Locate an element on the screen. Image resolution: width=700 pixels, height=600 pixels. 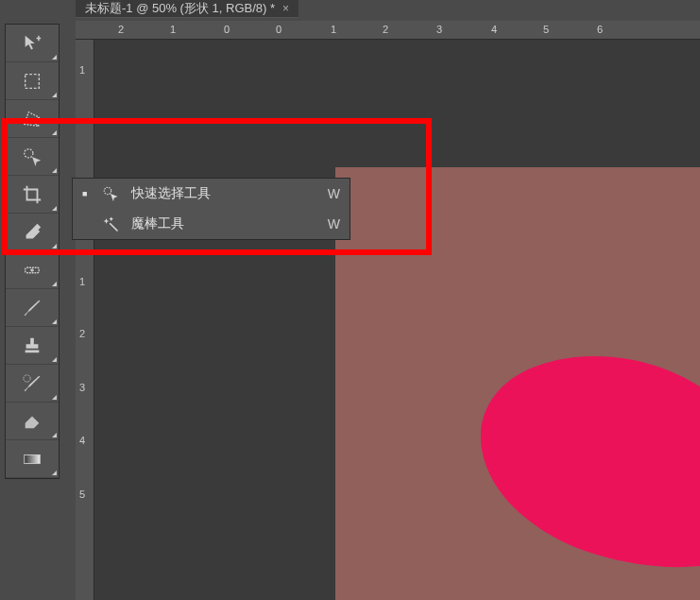
document-tab: 未标题-1 @ 50% (形状 1, RGB/8) * × is located at coordinates (187, 9).